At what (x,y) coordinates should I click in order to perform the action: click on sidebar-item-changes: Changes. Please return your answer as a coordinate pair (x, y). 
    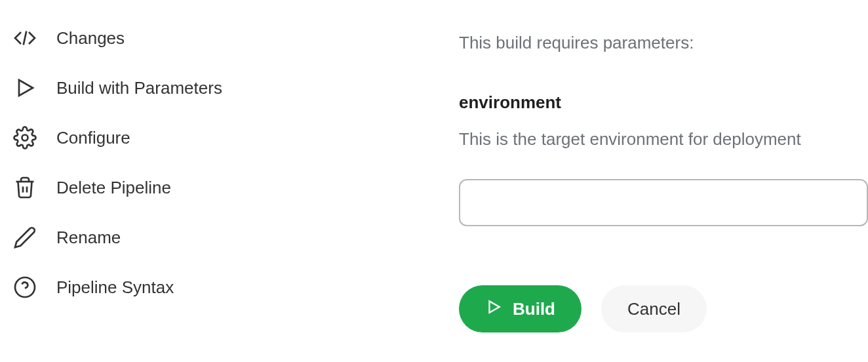
    Looking at the image, I should click on (148, 38).